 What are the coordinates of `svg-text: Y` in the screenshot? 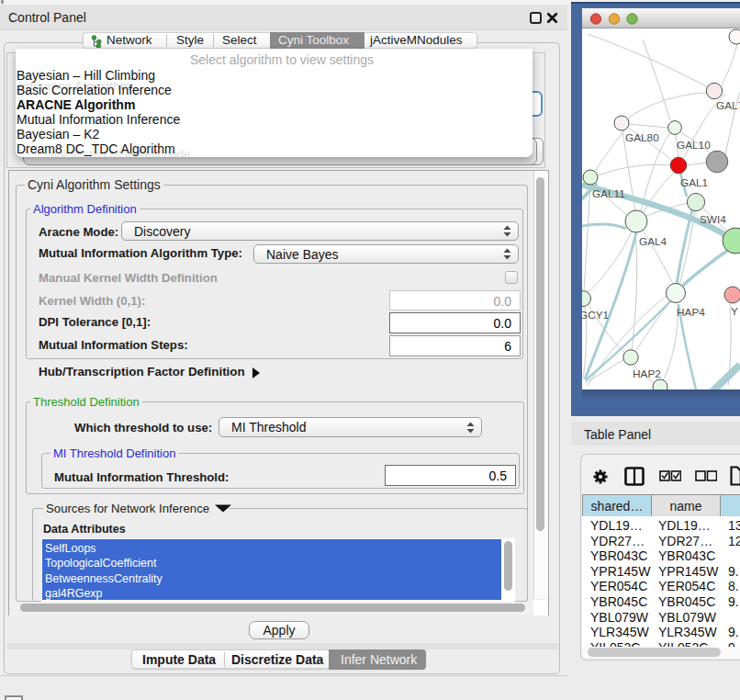 It's located at (734, 311).